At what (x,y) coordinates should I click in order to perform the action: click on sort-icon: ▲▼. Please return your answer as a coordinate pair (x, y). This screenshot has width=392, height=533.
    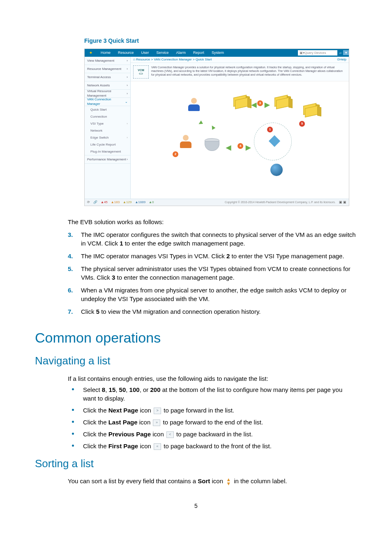
    Looking at the image, I should click on (228, 482).